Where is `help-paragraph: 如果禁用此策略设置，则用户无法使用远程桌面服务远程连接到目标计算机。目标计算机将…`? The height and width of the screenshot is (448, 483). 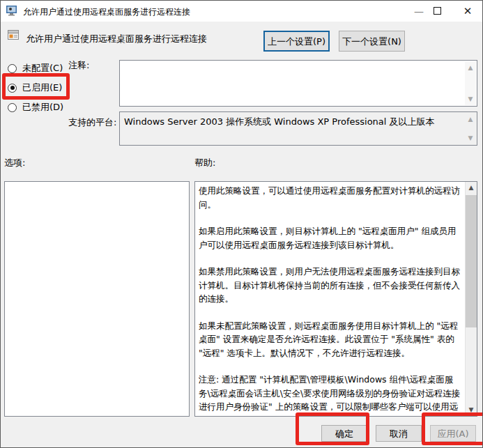 help-paragraph: 如果禁用此策略设置，则用户无法使用远程桌面服务远程连接到目标计算机。目标计算机将… is located at coordinates (330, 286).